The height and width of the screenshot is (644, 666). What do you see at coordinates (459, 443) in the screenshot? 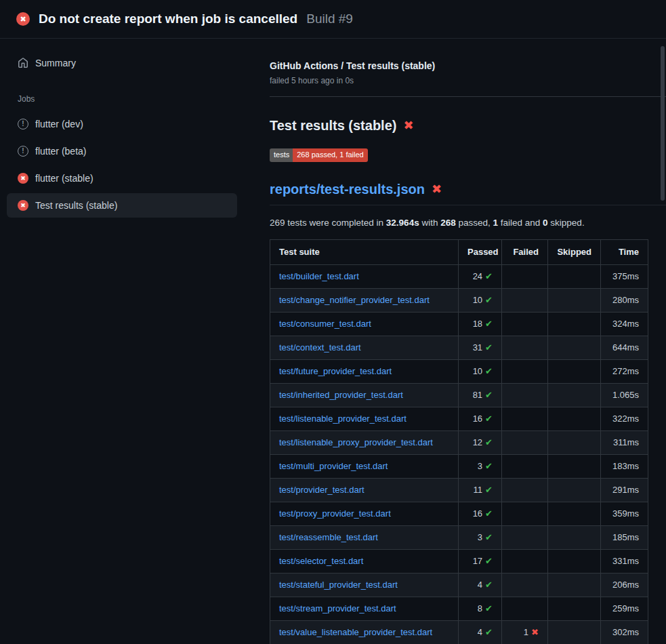
I see `table-row: test/listenable_proxy_provider_test.dart…` at bounding box center [459, 443].